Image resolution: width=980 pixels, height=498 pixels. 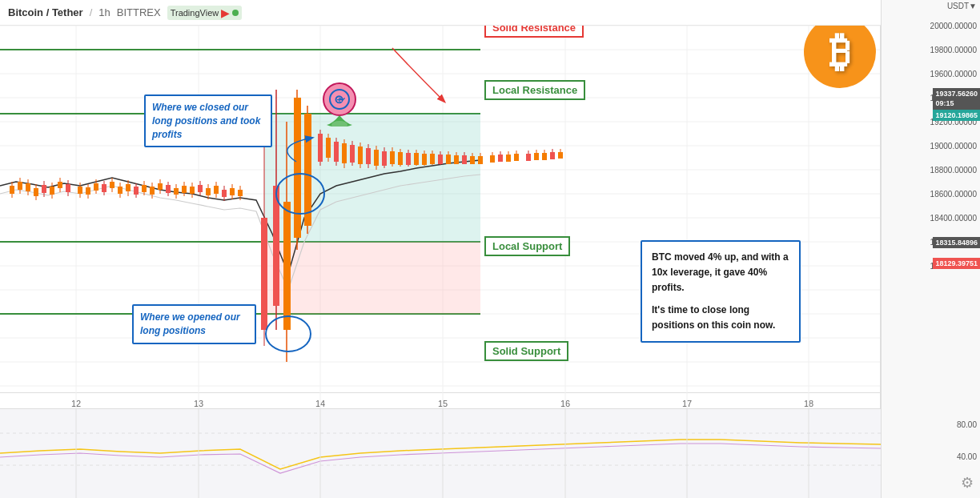 What do you see at coordinates (956, 115) in the screenshot?
I see `price-highlight-2: 19120.19865` at bounding box center [956, 115].